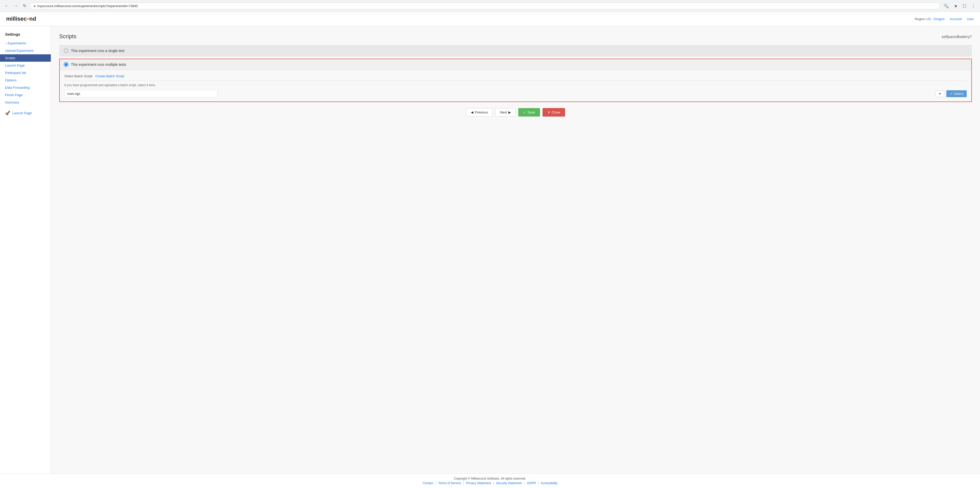  Describe the element at coordinates (25, 113) in the screenshot. I see `sidebar-launch-page: 🚀 Launch Page` at that location.